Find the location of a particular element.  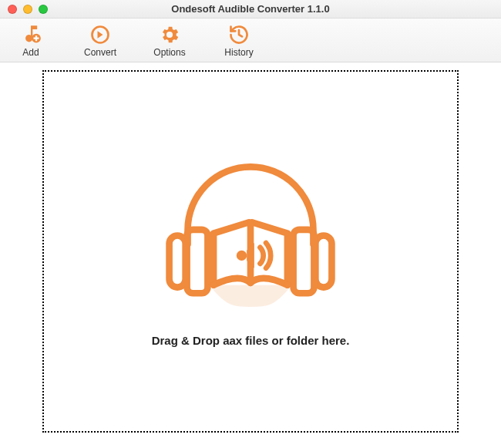

add-label: Add is located at coordinates (31, 52).